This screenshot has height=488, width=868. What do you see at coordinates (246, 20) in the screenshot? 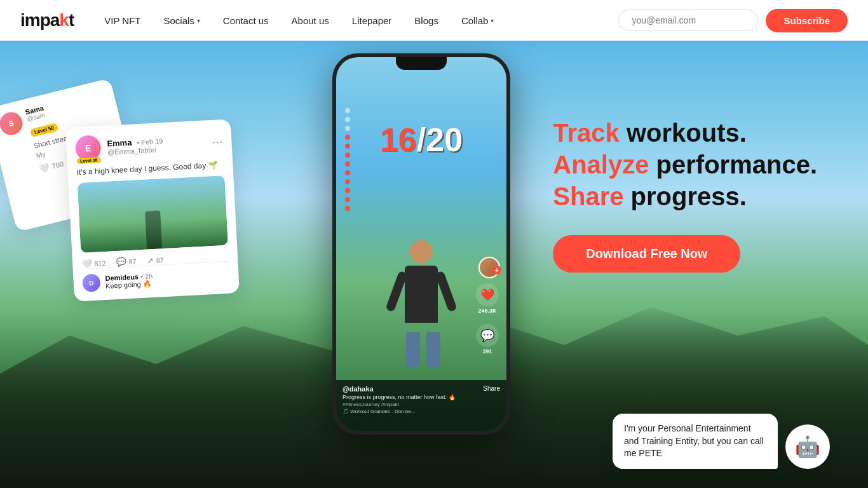
I see `nav-contact: Contact us` at bounding box center [246, 20].